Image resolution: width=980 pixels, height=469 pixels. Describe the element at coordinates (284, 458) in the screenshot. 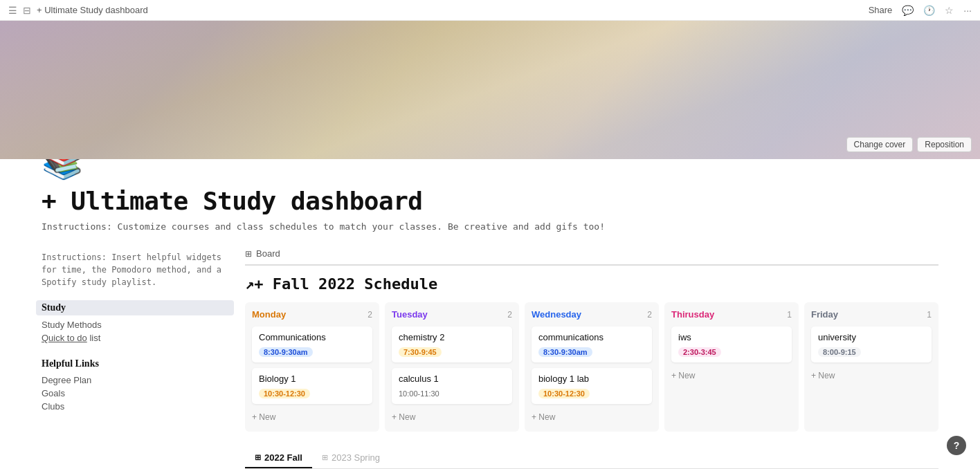

I see `tab-label: 2022 Fall` at that location.